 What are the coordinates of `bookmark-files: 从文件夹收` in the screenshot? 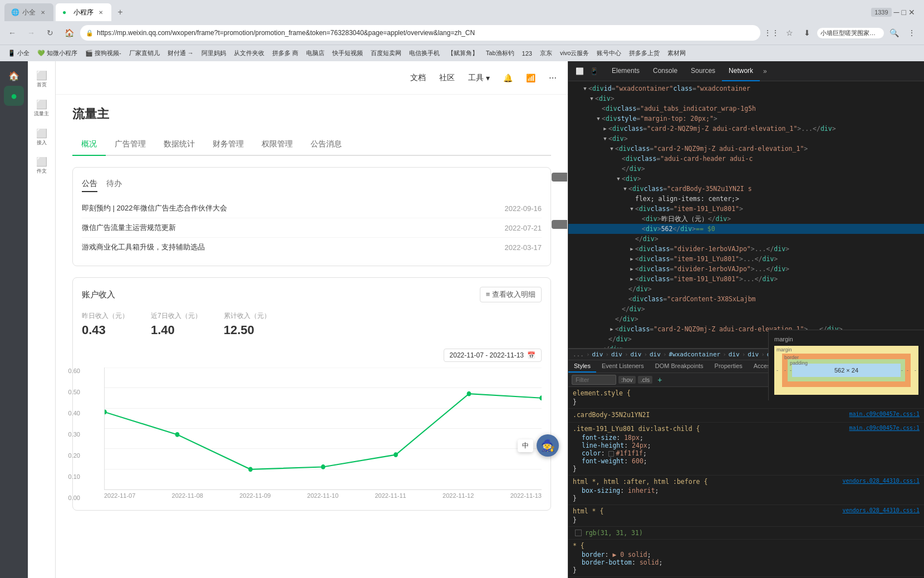 It's located at (249, 53).